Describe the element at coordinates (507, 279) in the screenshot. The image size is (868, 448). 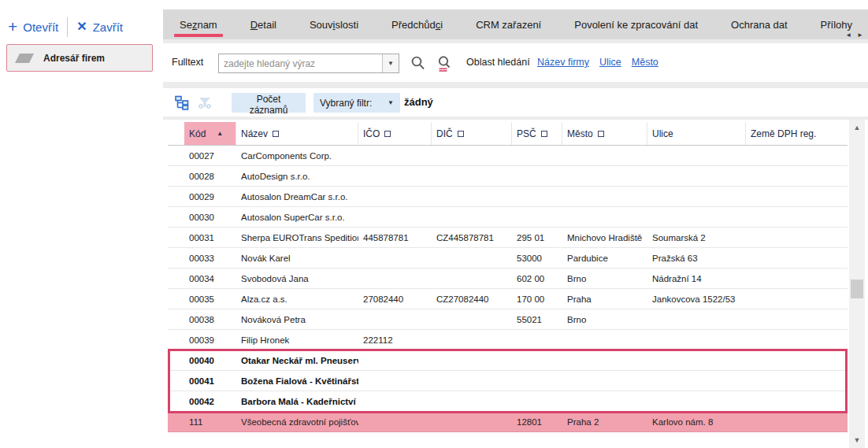
I see `table-row: 00034Svobodová Jana602 00BrnoNádražní 14` at that location.